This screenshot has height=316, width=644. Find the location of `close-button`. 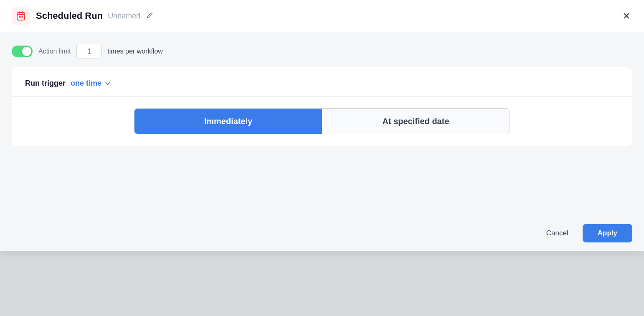

close-button is located at coordinates (626, 16).